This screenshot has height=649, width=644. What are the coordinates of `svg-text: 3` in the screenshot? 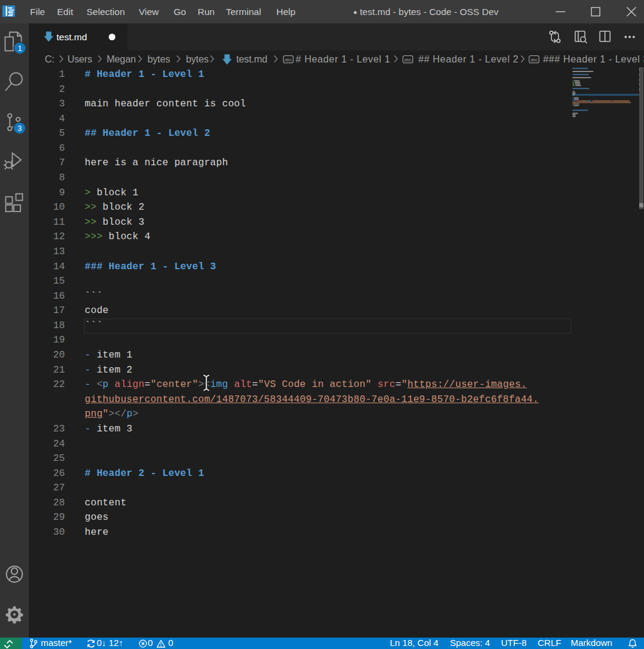 It's located at (19, 129).